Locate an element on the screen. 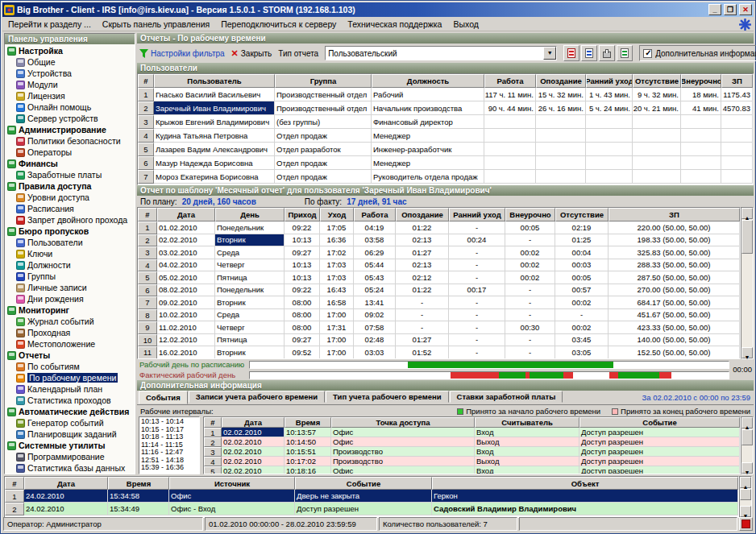  sidebar-item-license: Лицензия is located at coordinates (69, 96).